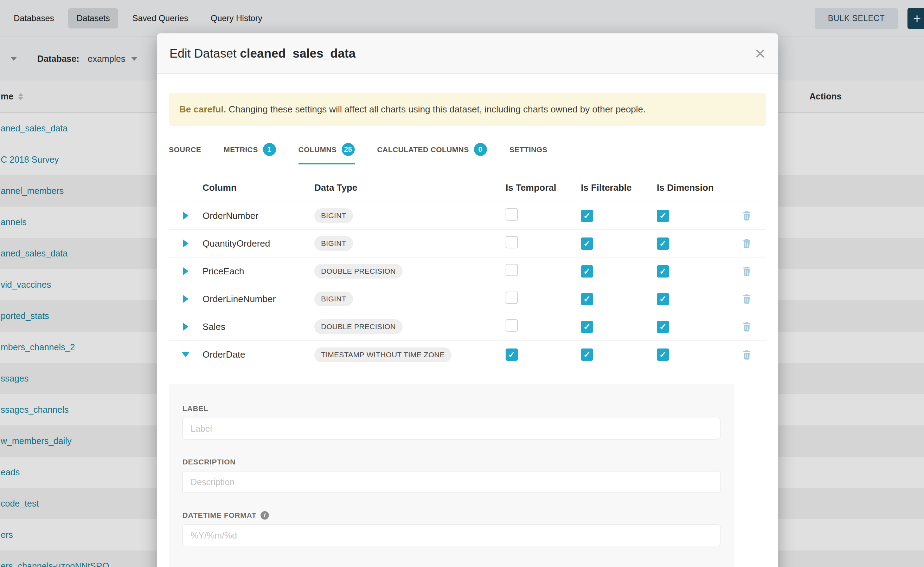 The height and width of the screenshot is (567, 924). I want to click on label-input, so click(451, 429).